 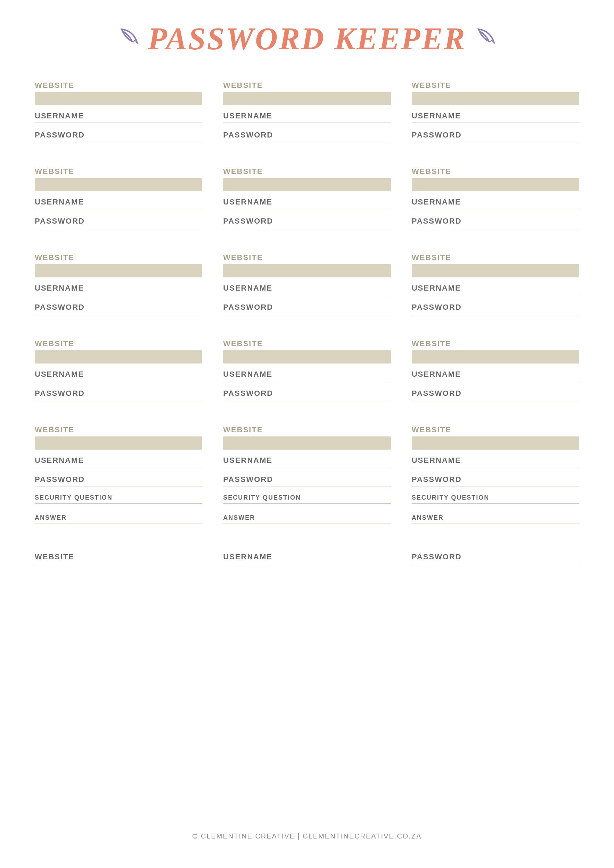 What do you see at coordinates (307, 135) in the screenshot?
I see `password-label-1-2: PASSWORD` at bounding box center [307, 135].